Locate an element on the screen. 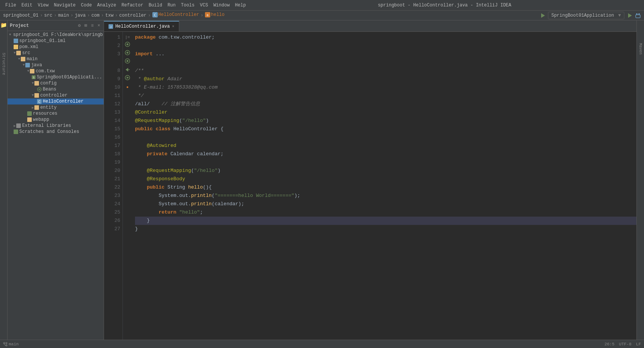 The image size is (644, 348). tree-item-src: ▼ src is located at coordinates (56, 53).